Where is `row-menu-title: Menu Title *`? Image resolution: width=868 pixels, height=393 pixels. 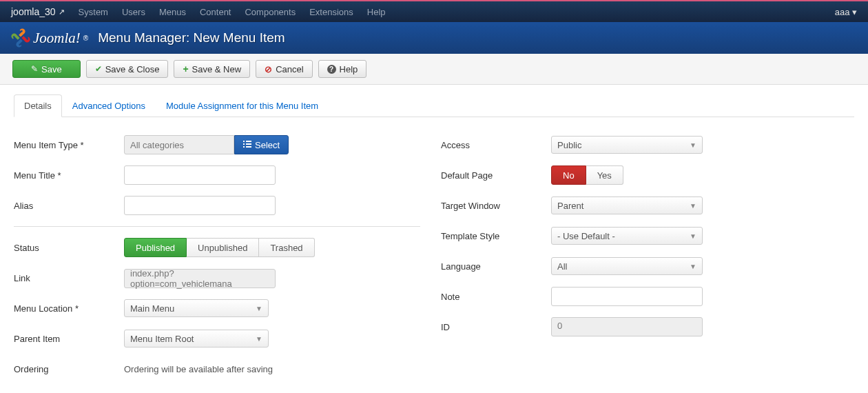 row-menu-title: Menu Title * is located at coordinates (220, 175).